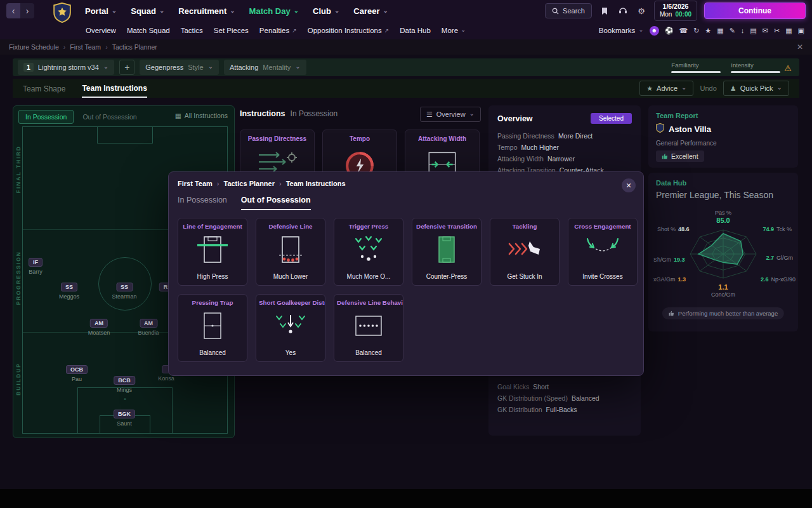  What do you see at coordinates (129, 47) in the screenshot?
I see `breadcrumb-tactics-planner: Tactics Planner` at bounding box center [129, 47].